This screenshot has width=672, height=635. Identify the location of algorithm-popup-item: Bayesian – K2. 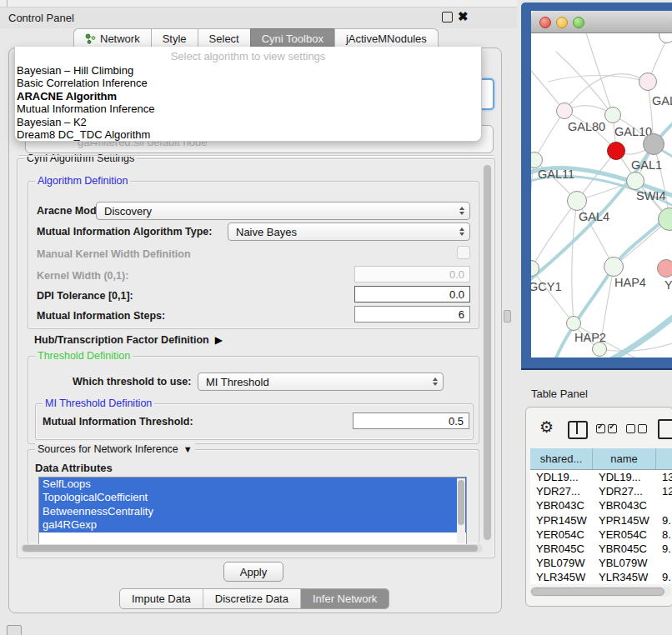
(248, 122).